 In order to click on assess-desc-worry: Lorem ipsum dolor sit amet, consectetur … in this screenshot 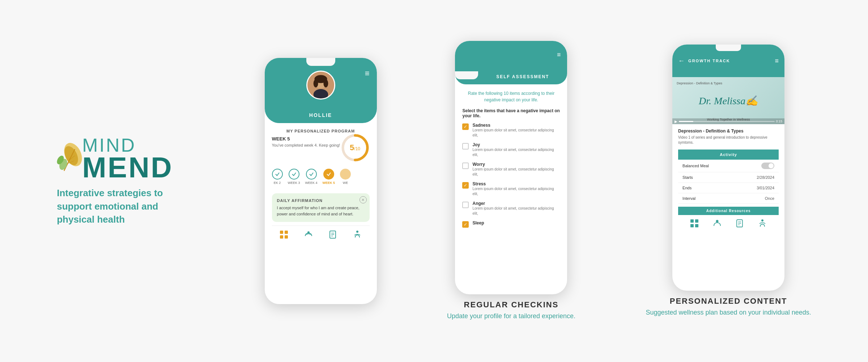, I will do `click(516, 172)`.